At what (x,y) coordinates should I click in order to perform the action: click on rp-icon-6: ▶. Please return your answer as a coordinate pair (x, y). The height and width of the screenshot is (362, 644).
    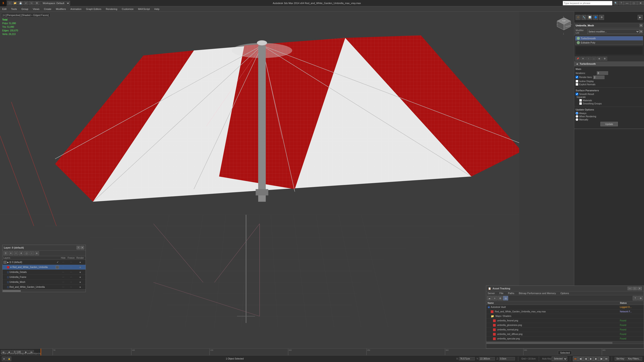
    Looking at the image, I should click on (640, 17).